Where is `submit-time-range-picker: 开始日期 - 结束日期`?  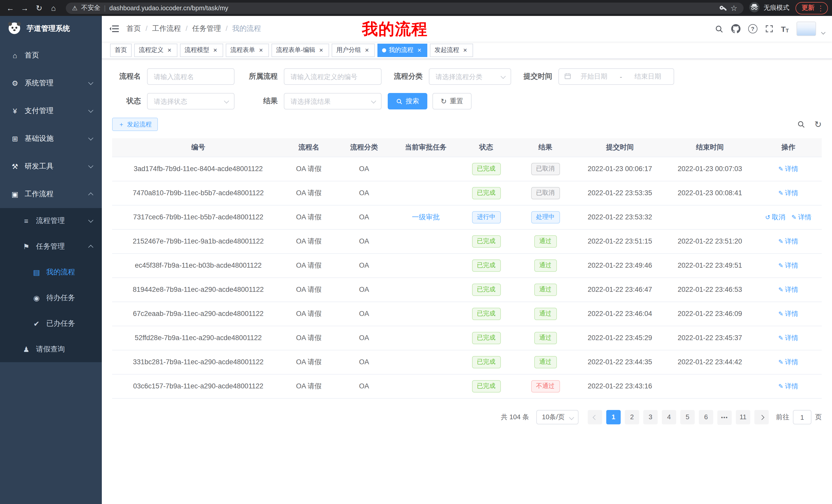 submit-time-range-picker: 开始日期 - 结束日期 is located at coordinates (616, 77).